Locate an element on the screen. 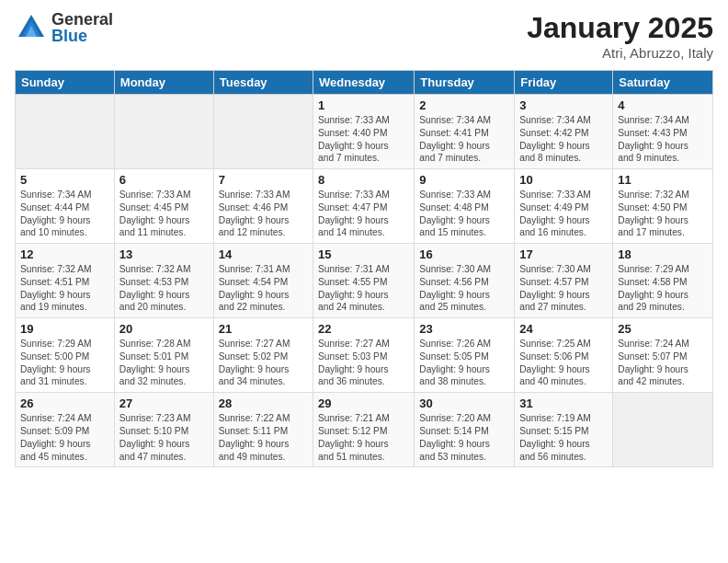 This screenshot has width=728, height=563. calendar-cell: 24Sunrise: 7:25 AM Sunset: 5:06 PM Dayli… is located at coordinates (564, 355).